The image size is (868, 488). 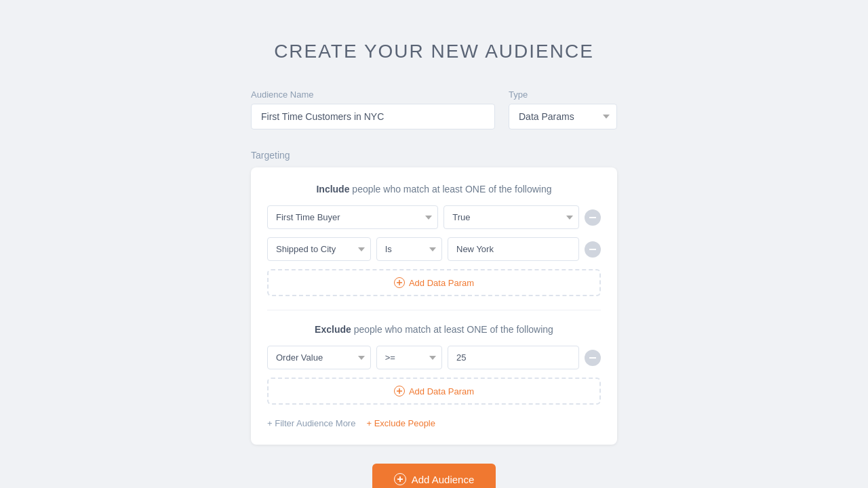 I want to click on section-divider, so click(x=434, y=310).